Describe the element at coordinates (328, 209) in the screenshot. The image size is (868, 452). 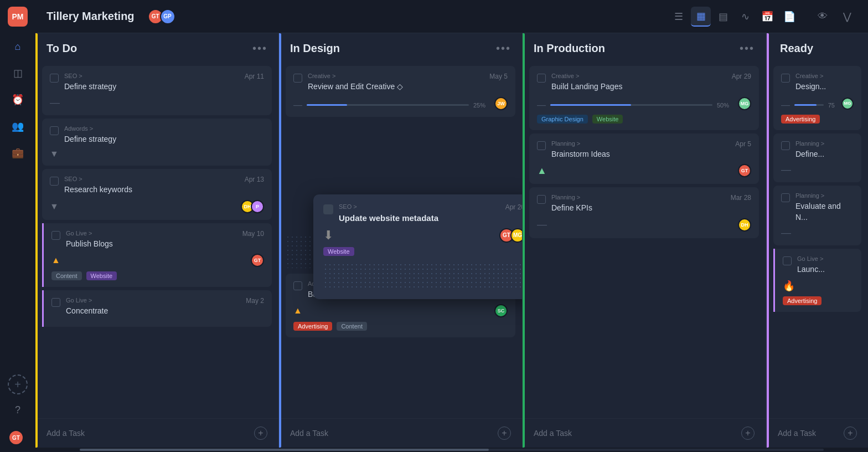
I see `popup-card-checkbox` at that location.